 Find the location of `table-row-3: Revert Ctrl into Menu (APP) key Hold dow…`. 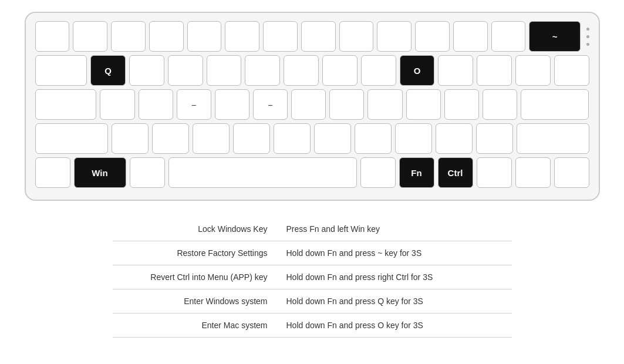

table-row-3: Revert Ctrl into Menu (APP) key Hold dow… is located at coordinates (312, 277).